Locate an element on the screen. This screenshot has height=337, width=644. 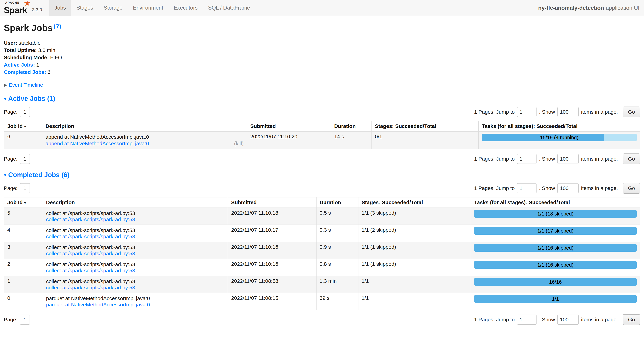
submitted-cell: 2022/11/07 11:08:15 is located at coordinates (272, 301).